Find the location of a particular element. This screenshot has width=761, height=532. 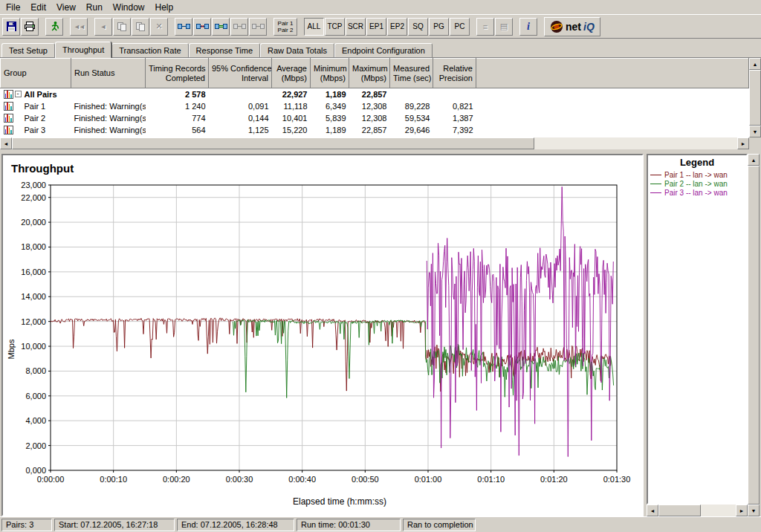

edit-pair-button is located at coordinates (202, 27).